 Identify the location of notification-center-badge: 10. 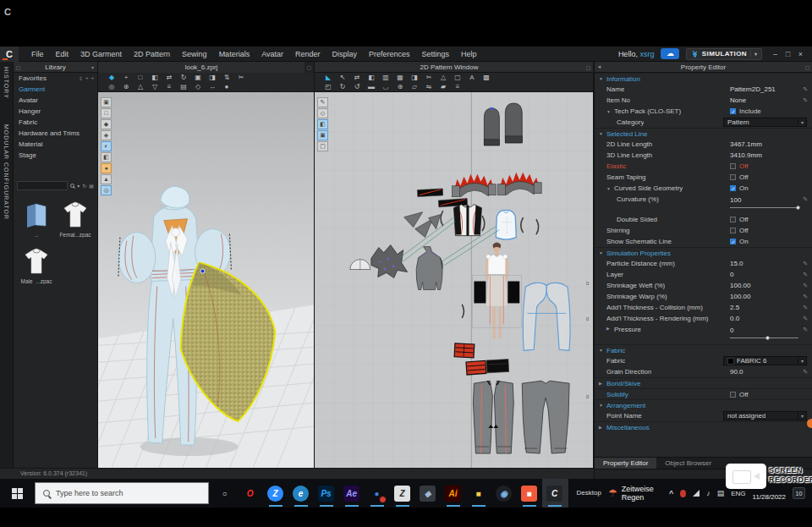
(798, 493).